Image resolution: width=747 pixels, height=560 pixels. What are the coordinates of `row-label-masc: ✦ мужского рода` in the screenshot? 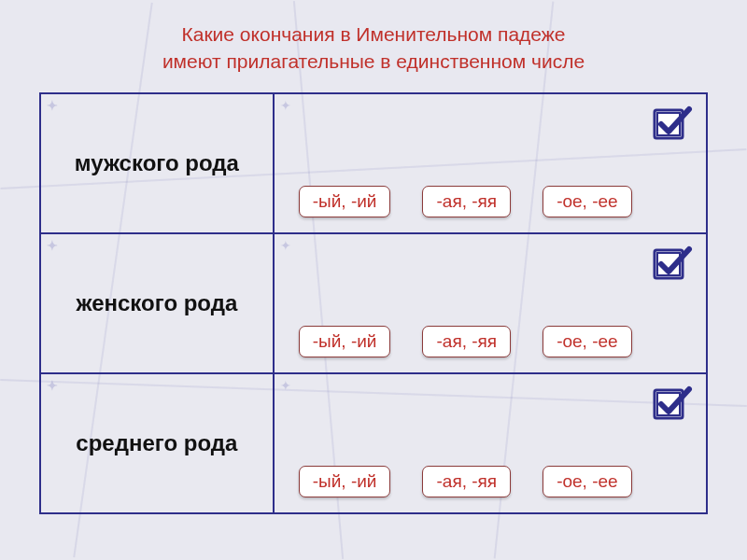 It's located at (157, 163).